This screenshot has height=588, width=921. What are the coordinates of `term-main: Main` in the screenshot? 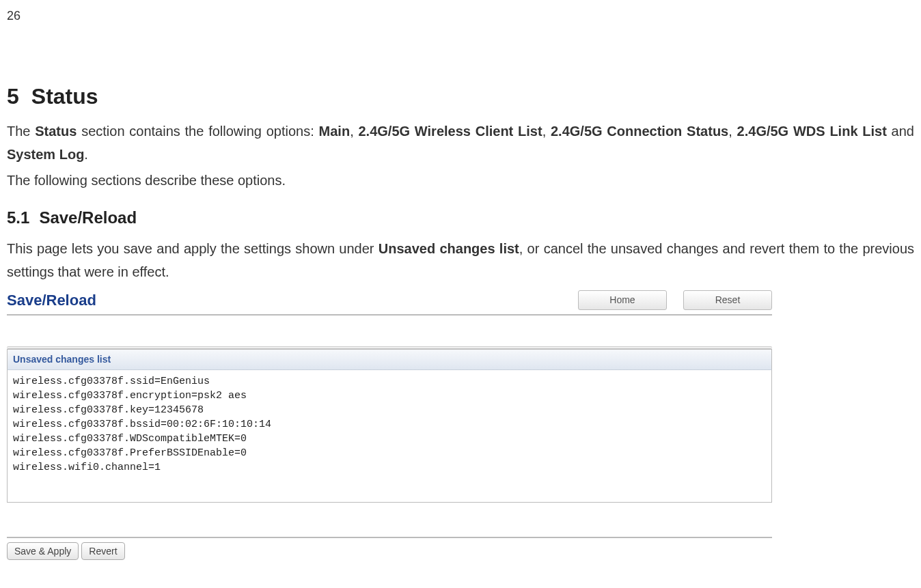 It's located at (335, 131).